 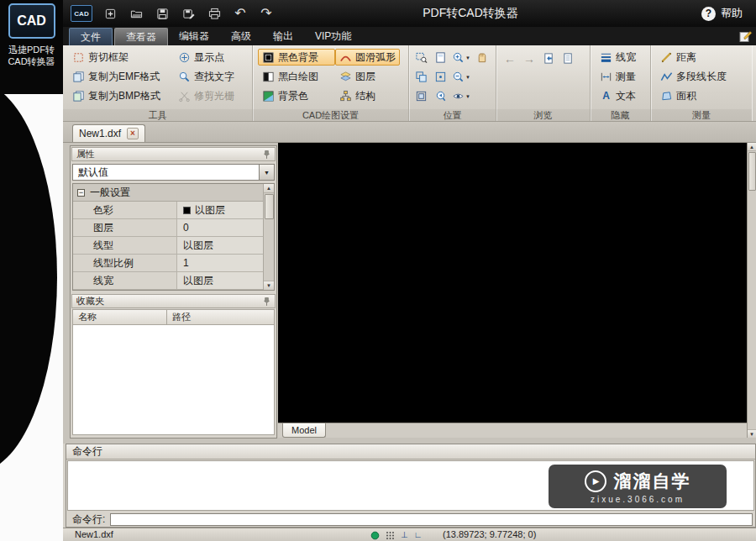 I want to click on zoom-window-button, so click(x=421, y=57).